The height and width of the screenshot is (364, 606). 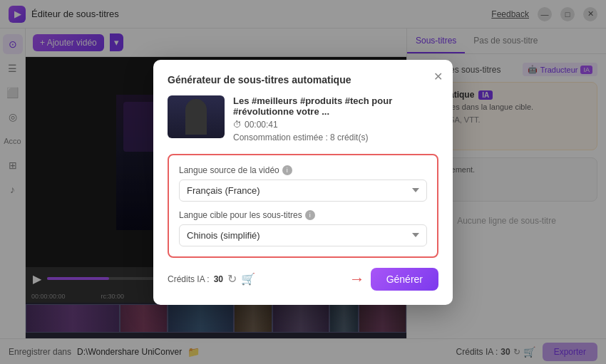 What do you see at coordinates (303, 119) in the screenshot?
I see `modal-video-info: Les #meilleurs #produits #tech pour #rév…` at bounding box center [303, 119].